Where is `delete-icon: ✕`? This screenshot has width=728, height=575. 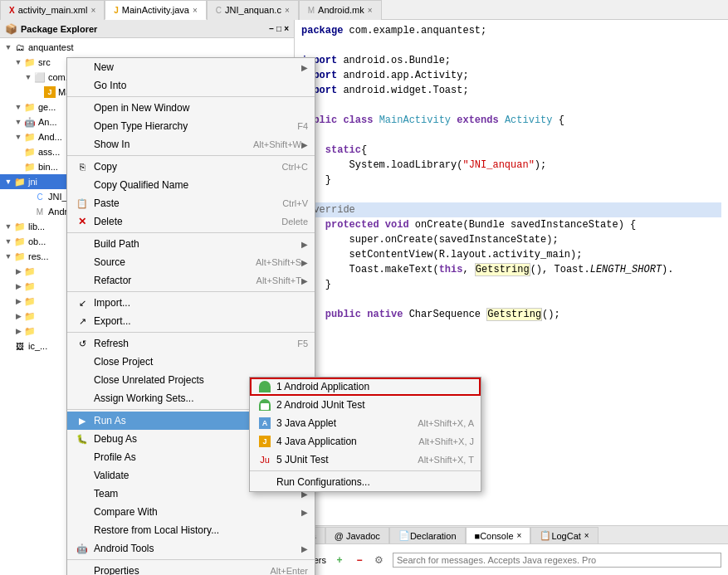 delete-icon: ✕ is located at coordinates (82, 222).